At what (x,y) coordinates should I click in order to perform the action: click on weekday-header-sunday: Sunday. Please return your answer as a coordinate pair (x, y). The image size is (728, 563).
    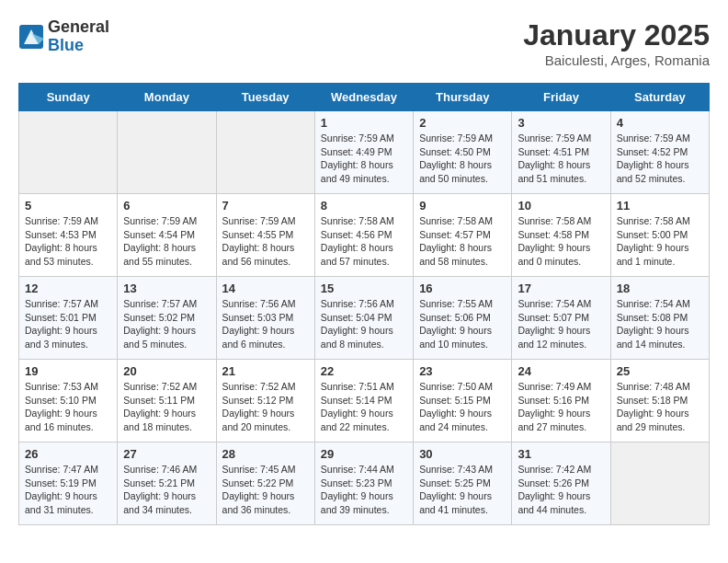
    Looking at the image, I should click on (68, 98).